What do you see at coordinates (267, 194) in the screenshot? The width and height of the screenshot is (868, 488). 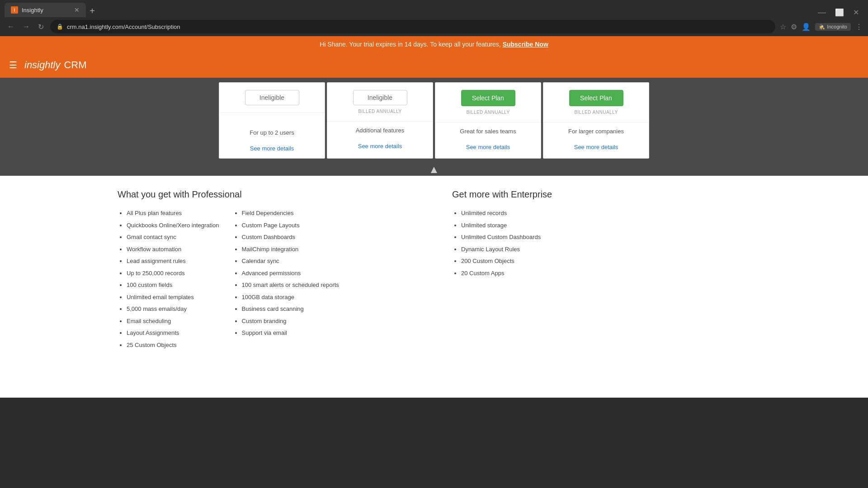 I see `professional-title: What you get with Professional` at bounding box center [267, 194].